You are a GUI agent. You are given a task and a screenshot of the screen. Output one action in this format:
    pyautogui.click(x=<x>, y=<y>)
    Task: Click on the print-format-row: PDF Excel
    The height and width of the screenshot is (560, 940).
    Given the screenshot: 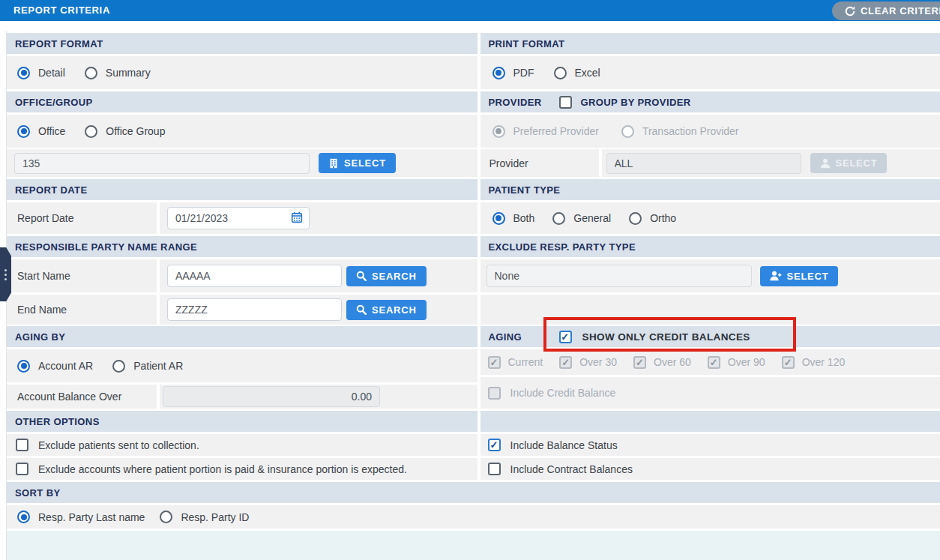 What is the action you would take?
    pyautogui.click(x=711, y=73)
    